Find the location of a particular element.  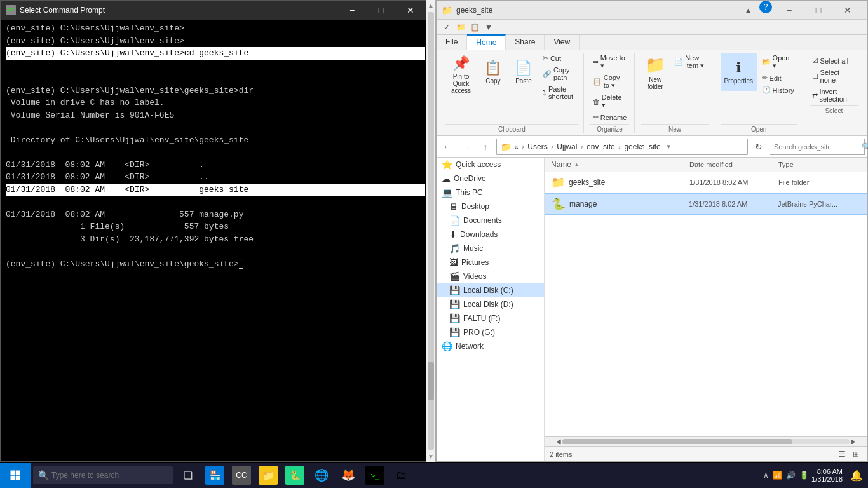

taskview-button: ❑ is located at coordinates (188, 475).